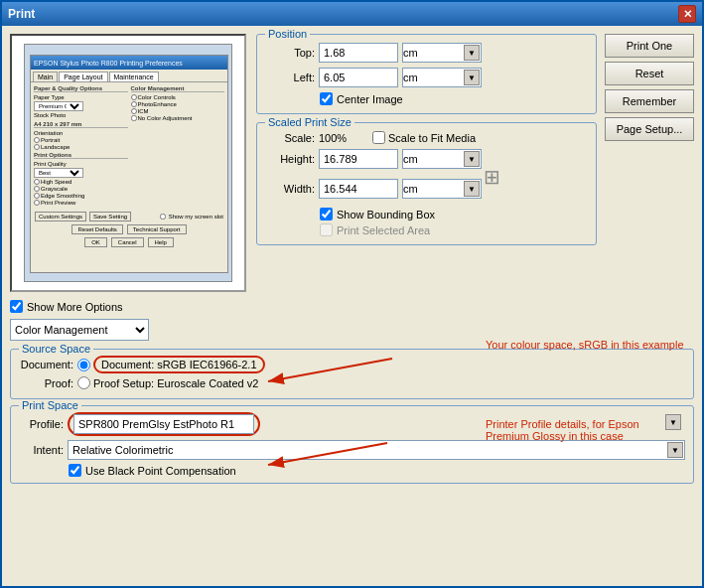  What do you see at coordinates (108, 64) in the screenshot?
I see `nested-window-title: EPSON Stylus Photo R800 Printing Prefere…` at bounding box center [108, 64].